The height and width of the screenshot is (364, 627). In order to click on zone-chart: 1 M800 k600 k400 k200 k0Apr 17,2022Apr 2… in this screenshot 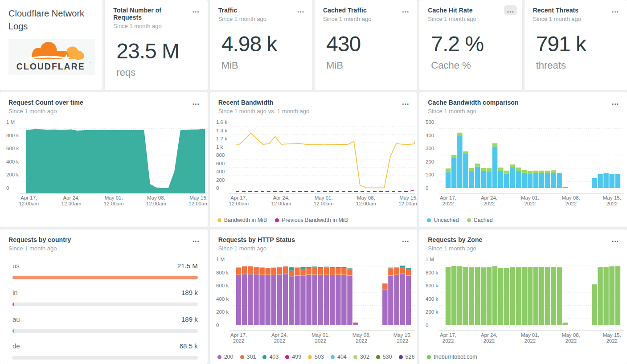, I will do `click(523, 300)`.